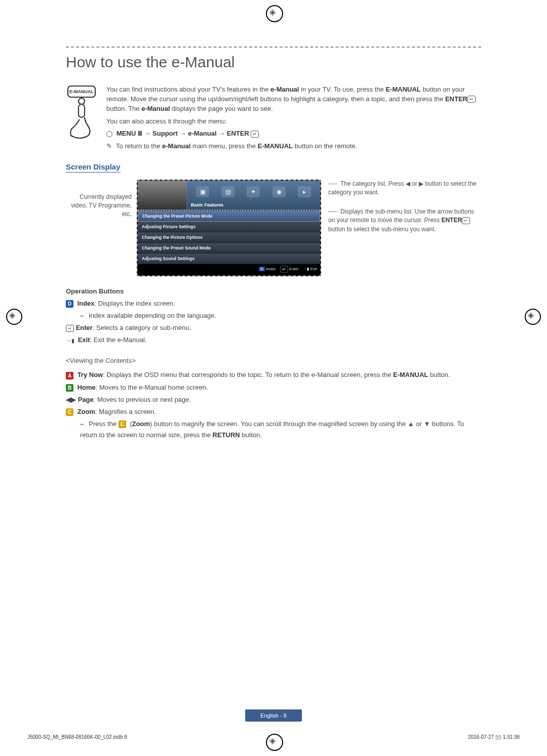 Image resolution: width=547 pixels, height=756 pixels. I want to click on remote-button-label: E-MANUAL, so click(82, 92).